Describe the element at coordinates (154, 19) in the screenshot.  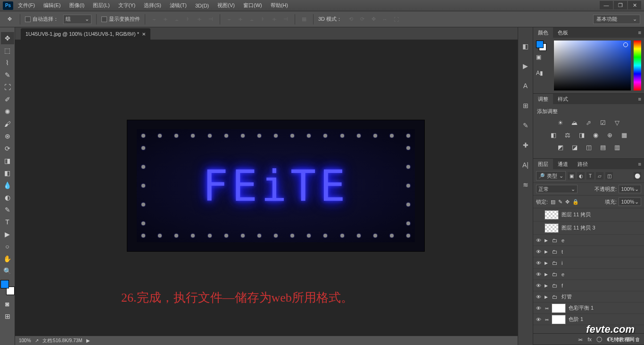
I see `align-top-icon: ⫟` at that location.